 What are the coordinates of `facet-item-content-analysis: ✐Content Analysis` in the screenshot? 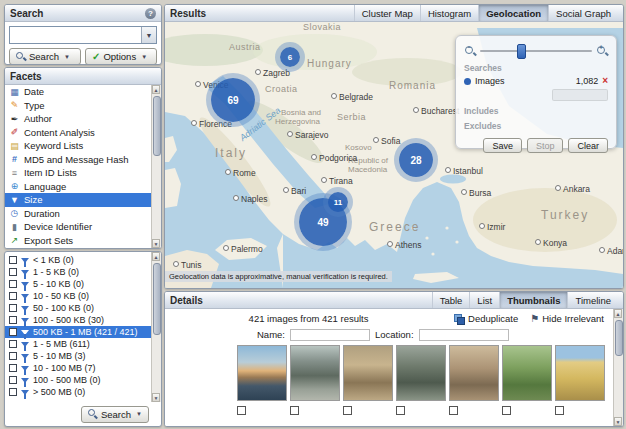 It's located at (78, 133).